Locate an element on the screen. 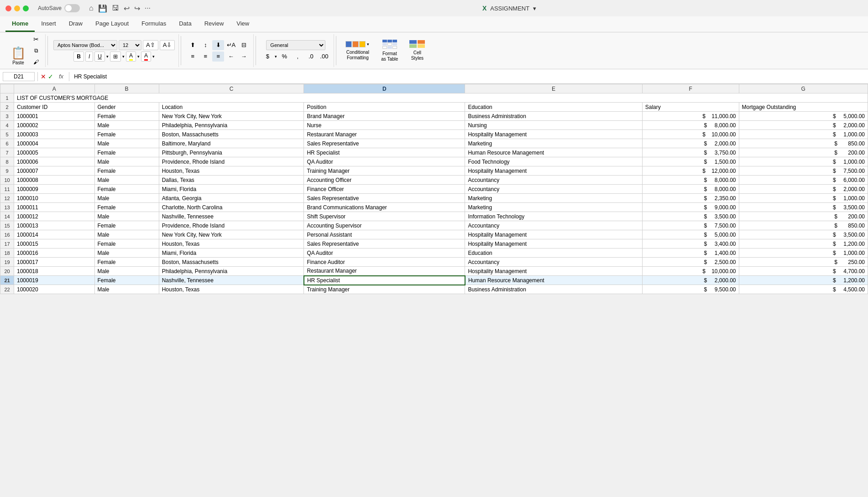 Image resolution: width=868 pixels, height=497 pixels. cell-A22: 1000020 is located at coordinates (55, 290).